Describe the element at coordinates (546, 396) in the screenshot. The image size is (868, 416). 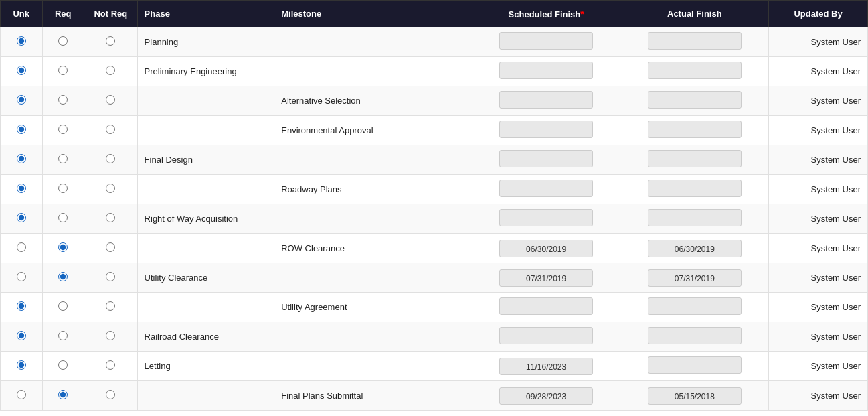
I see `scheduled-finish-cell: 09/28/2023` at that location.